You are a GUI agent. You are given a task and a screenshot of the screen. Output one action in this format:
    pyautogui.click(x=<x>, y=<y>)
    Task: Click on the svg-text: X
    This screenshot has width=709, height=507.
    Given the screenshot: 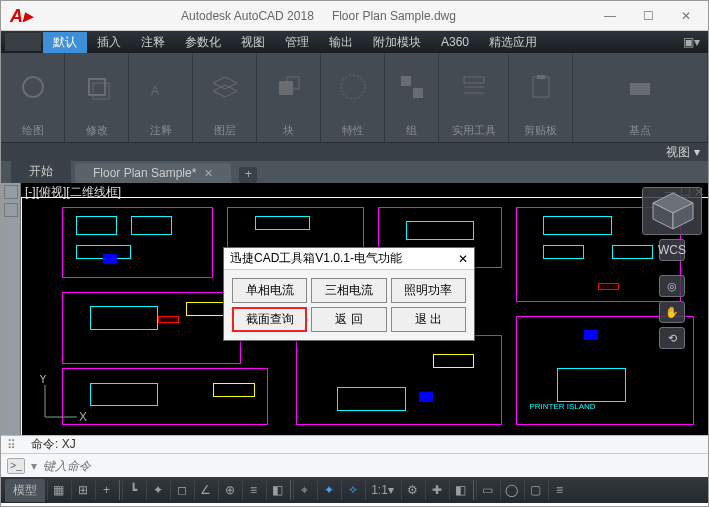 What is the action you would take?
    pyautogui.click(x=83, y=417)
    